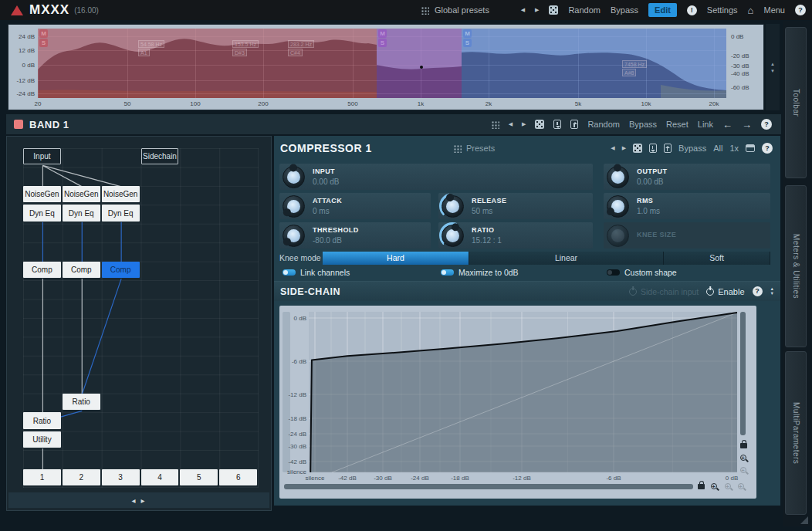 The width and height of the screenshot is (812, 531). Describe the element at coordinates (436, 177) in the screenshot. I see `knob-input: INPUT0.00 dB` at that location.